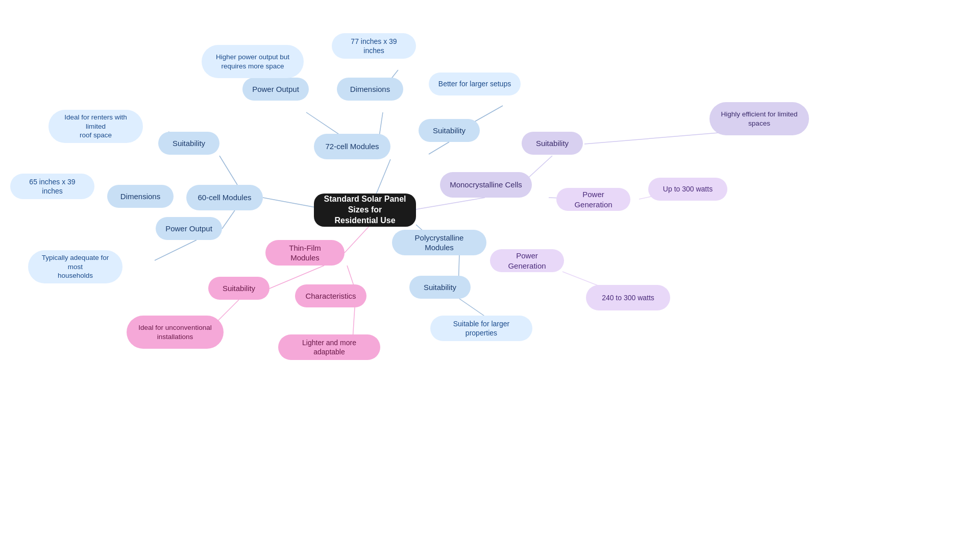 The height and width of the screenshot is (553, 980). What do you see at coordinates (189, 229) in the screenshot?
I see `node-poweroutput60: Power Output` at bounding box center [189, 229].